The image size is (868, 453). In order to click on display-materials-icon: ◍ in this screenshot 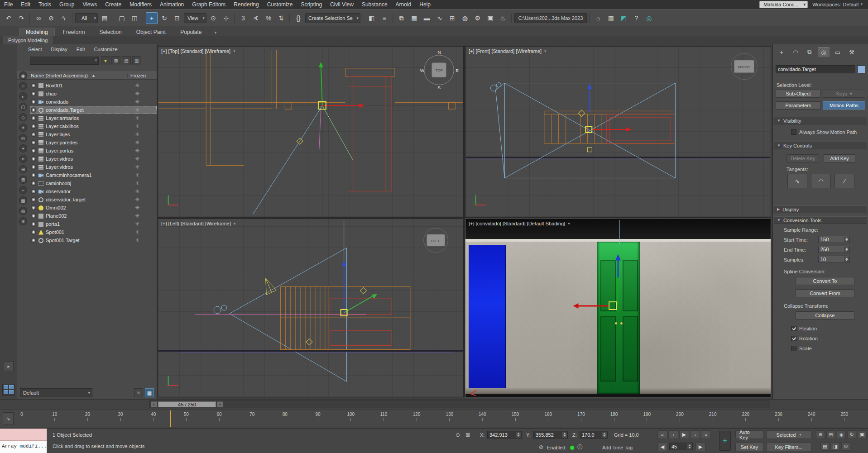, I will do `click(23, 211)`.